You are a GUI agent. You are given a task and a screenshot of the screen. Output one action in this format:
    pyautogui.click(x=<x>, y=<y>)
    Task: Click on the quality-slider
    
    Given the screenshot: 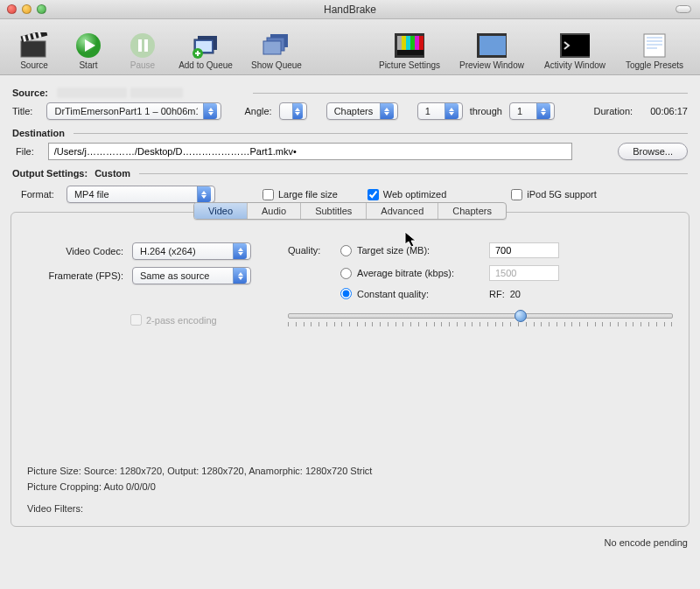 What is the action you would take?
    pyautogui.click(x=480, y=323)
    